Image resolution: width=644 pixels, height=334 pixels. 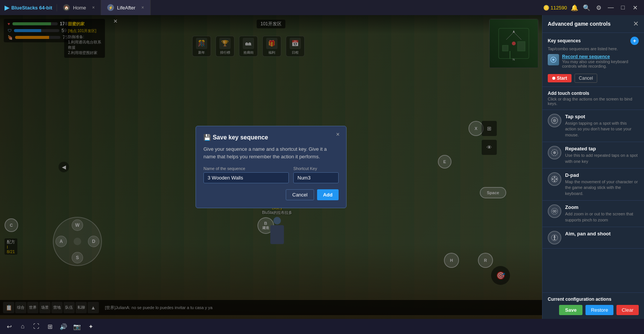 I want to click on repeated-tap-icon, so click(x=555, y=153).